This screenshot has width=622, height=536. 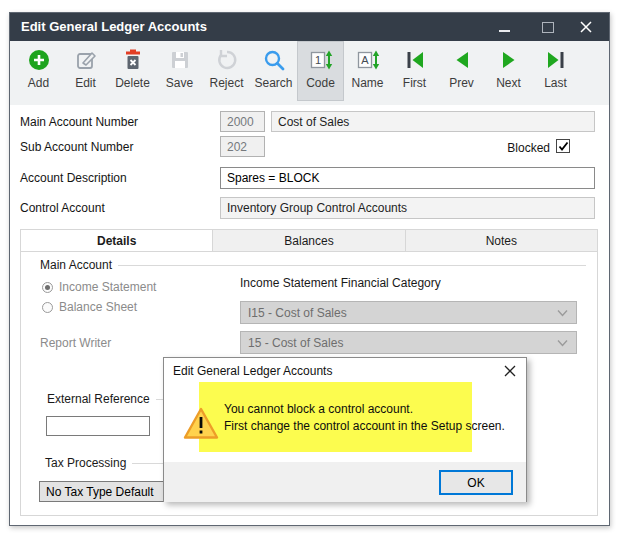 I want to click on report-writer-dropdown: 15 - Cost of Sales, so click(x=408, y=342).